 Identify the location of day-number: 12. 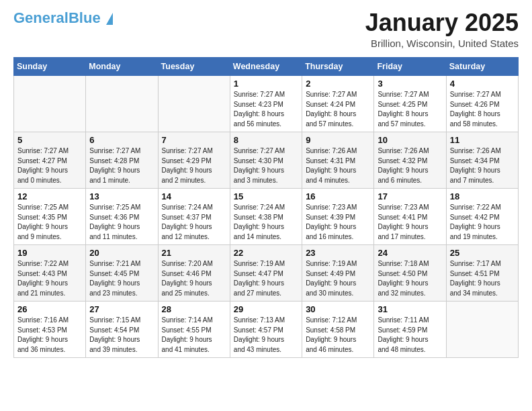
(50, 196).